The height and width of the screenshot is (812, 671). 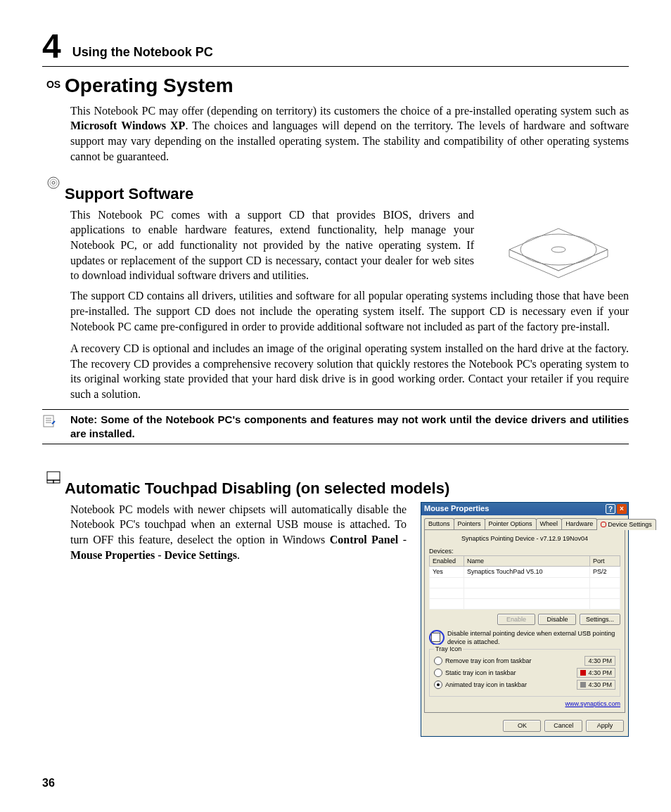 I want to click on chapter-number: 4, so click(x=52, y=46).